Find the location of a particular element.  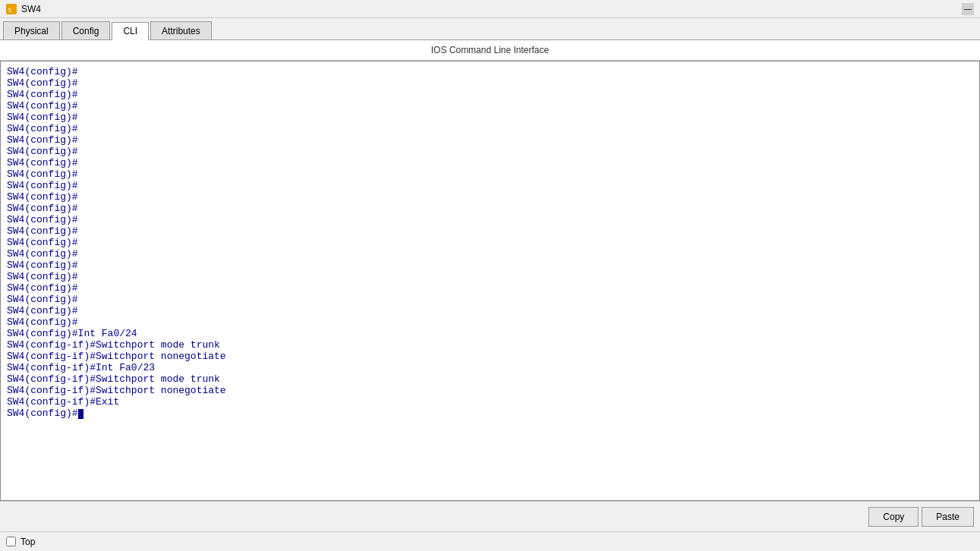

svg-text: S is located at coordinates (9, 11).